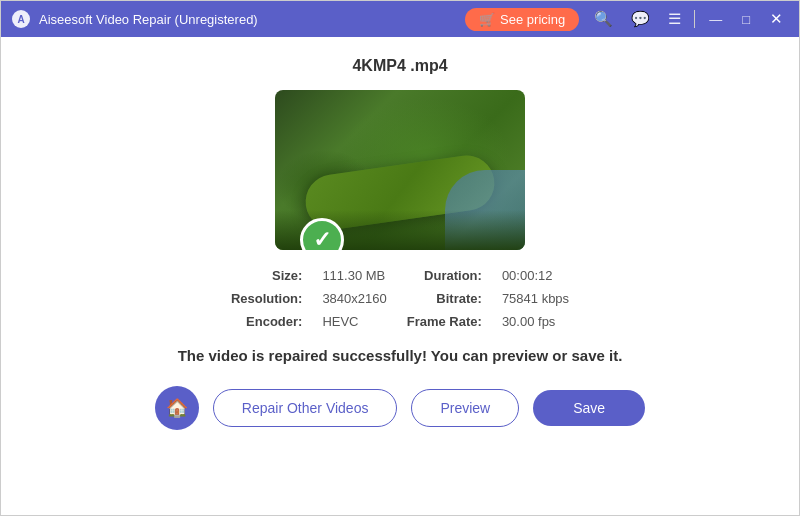  I want to click on duration-label: Duration:, so click(444, 276).